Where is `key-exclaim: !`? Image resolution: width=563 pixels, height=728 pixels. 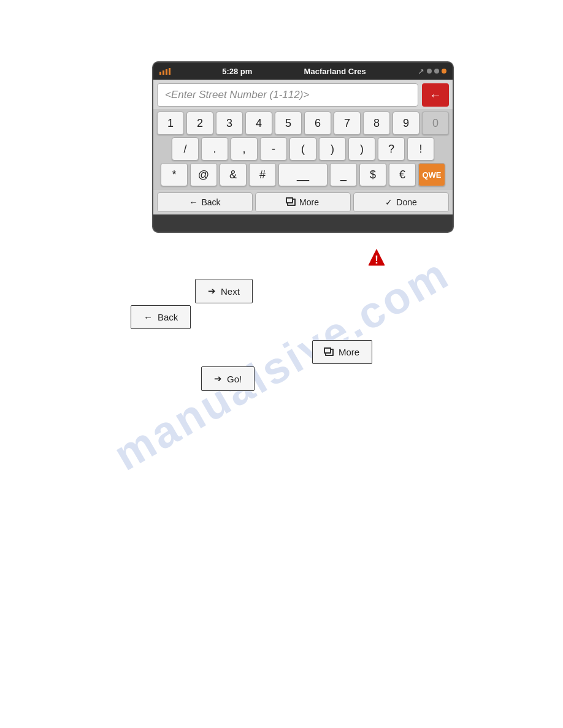 key-exclaim: ! is located at coordinates (421, 149).